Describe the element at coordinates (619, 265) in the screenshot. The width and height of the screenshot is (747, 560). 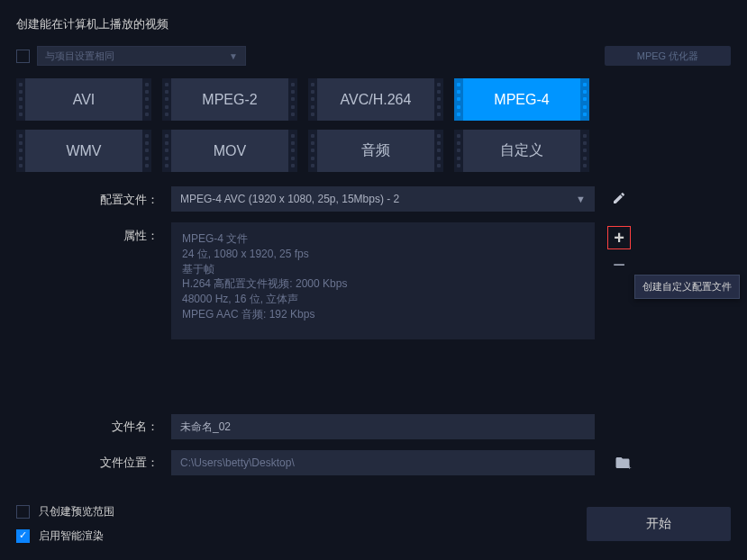
I see `remove-profile-button: −` at that location.